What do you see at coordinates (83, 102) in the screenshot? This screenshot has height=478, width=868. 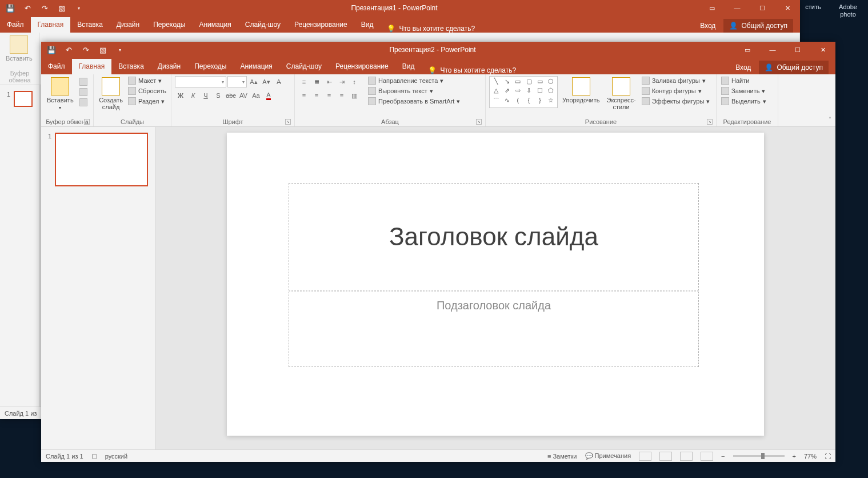 I see `format-painter-button` at bounding box center [83, 102].